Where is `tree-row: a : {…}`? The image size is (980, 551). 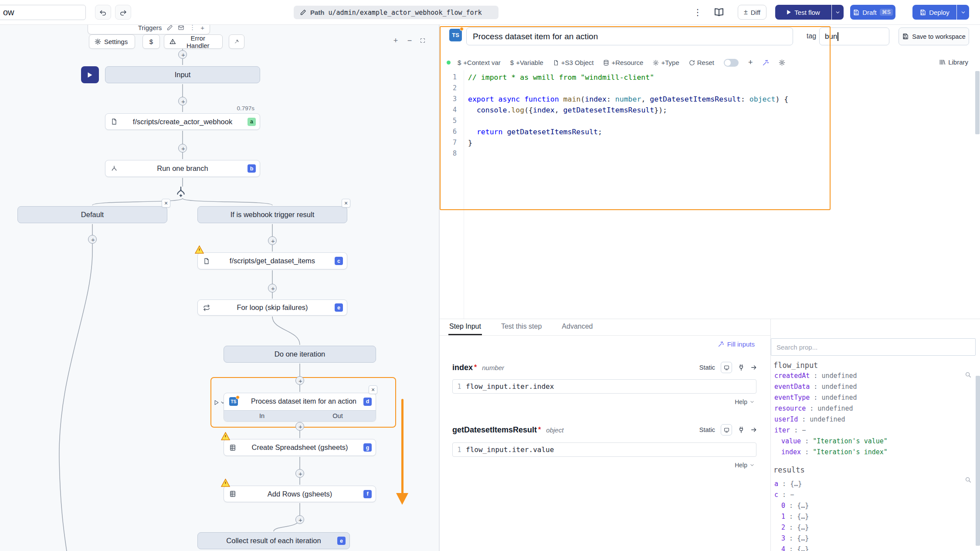 tree-row: a : {…} is located at coordinates (872, 484).